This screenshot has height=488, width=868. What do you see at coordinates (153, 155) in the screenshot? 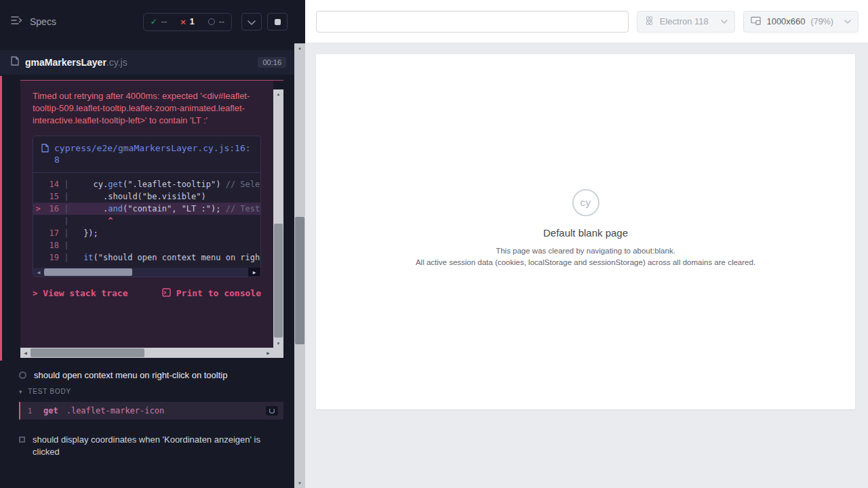
I see `codeframe-file-link: cypress/e2e/gmaMarkersLayer.cy.js:16:8` at bounding box center [153, 155].